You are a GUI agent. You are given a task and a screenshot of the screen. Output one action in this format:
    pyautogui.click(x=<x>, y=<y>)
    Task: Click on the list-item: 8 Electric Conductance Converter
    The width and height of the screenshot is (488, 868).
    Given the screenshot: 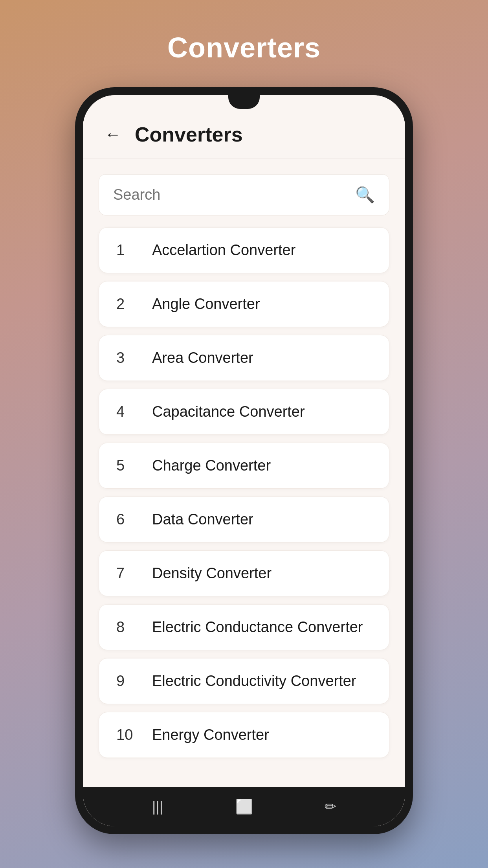 What is the action you would take?
    pyautogui.click(x=244, y=627)
    